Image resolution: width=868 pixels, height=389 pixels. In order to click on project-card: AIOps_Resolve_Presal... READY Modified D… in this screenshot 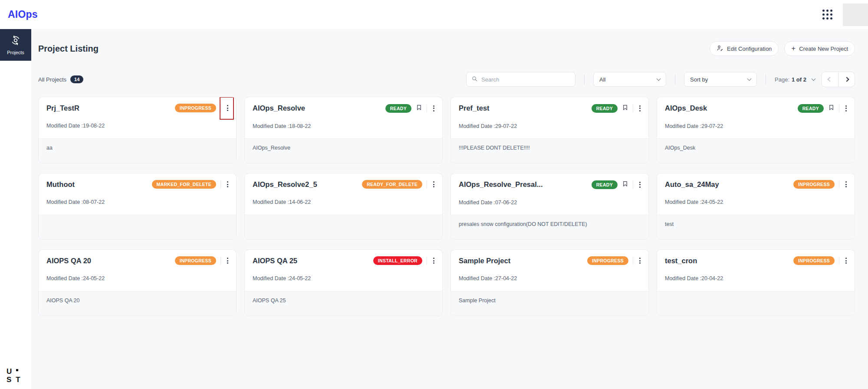, I will do `click(549, 206)`.